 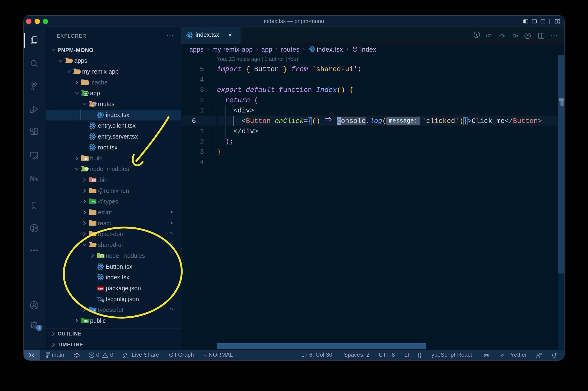 I want to click on svg-text: N, so click(x=32, y=179).